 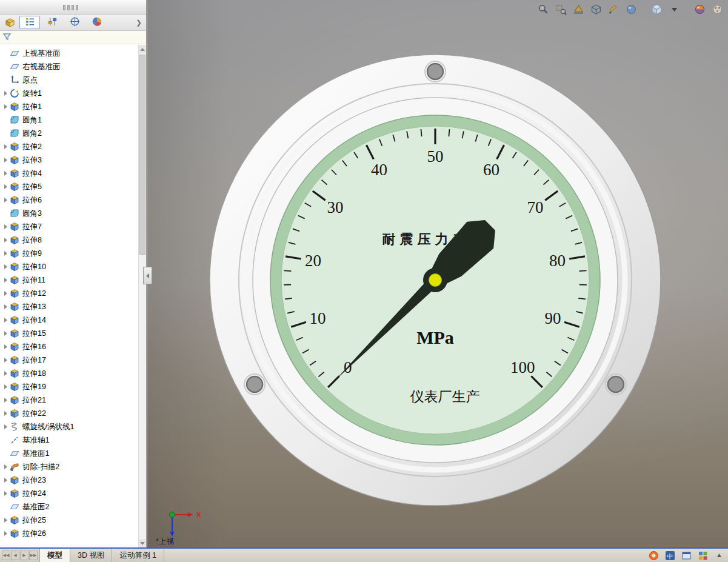 What do you see at coordinates (69, 427) in the screenshot?
I see `tree-item: 螺旋线/涡状线1` at bounding box center [69, 427].